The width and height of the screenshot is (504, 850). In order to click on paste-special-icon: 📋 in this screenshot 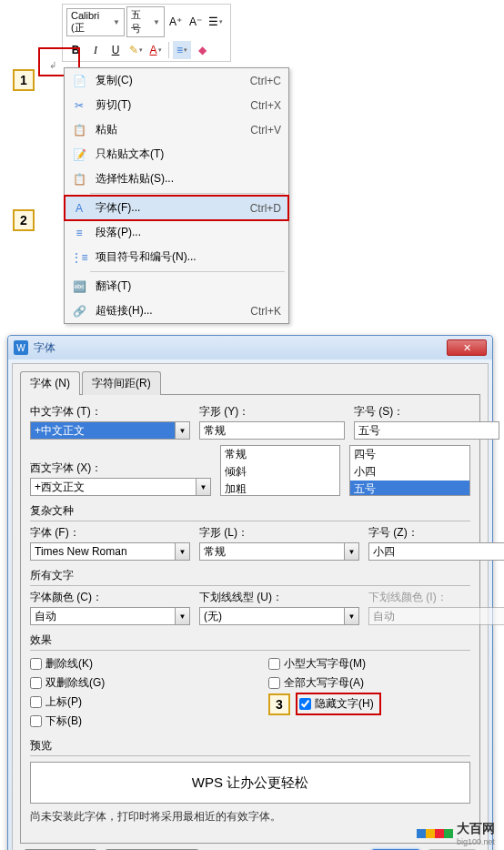, I will do `click(79, 179)`.